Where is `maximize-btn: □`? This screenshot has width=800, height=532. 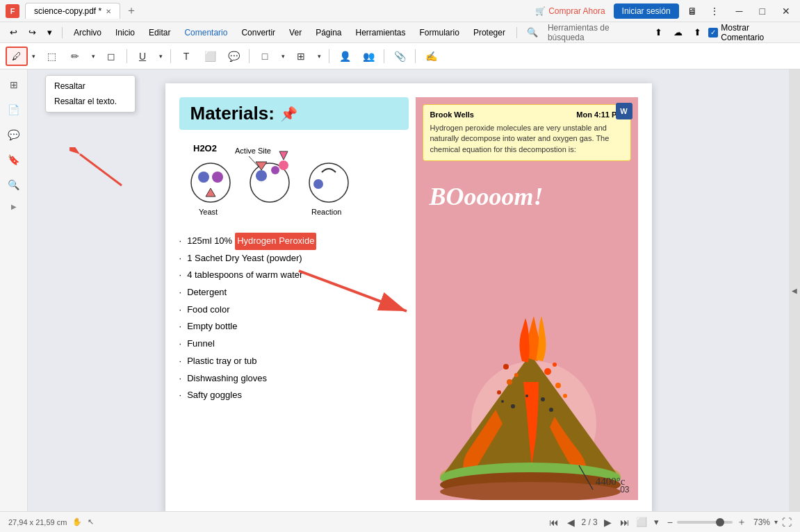
maximize-btn: □ is located at coordinates (762, 11).